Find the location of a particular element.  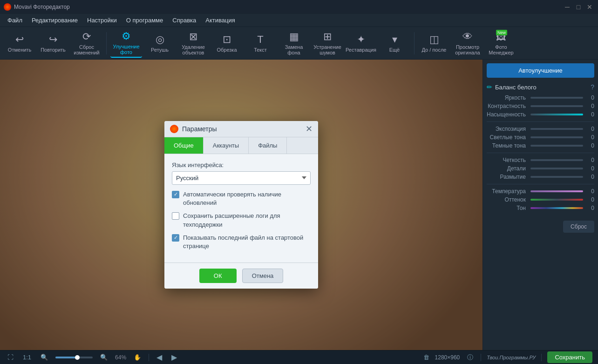

slider-saturation-track is located at coordinates (557, 115).